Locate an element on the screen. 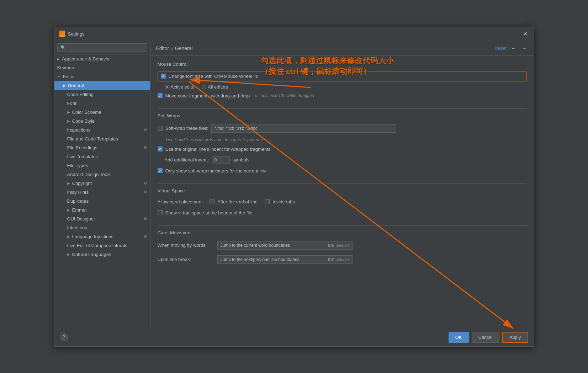 This screenshot has height=373, width=588. sidebar-item-label: Font is located at coordinates (72, 103).